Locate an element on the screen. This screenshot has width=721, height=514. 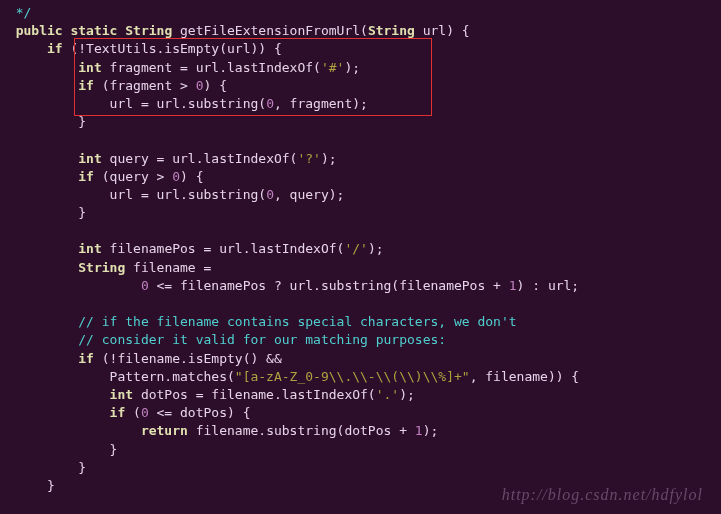
code-line: if (!filename.isEmpty() && is located at coordinates (141, 358).